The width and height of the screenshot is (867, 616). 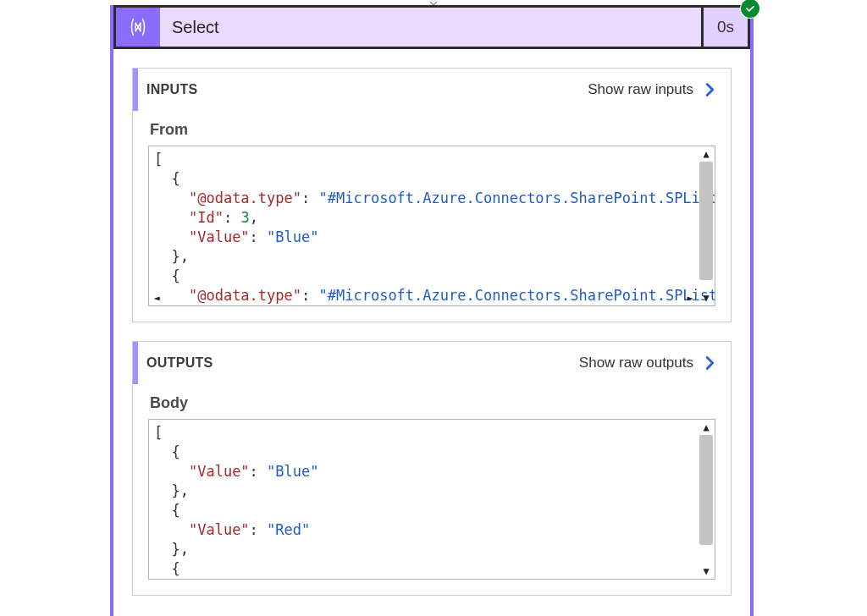 What do you see at coordinates (432, 363) in the screenshot?
I see `outputs-header: OUTPUTS Show raw outputs` at bounding box center [432, 363].